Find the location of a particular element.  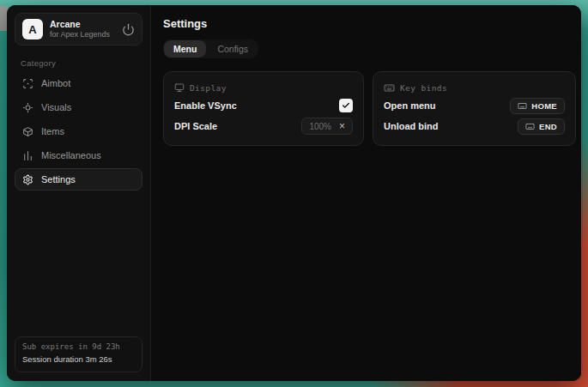

unload-keybind-button: END is located at coordinates (541, 127).